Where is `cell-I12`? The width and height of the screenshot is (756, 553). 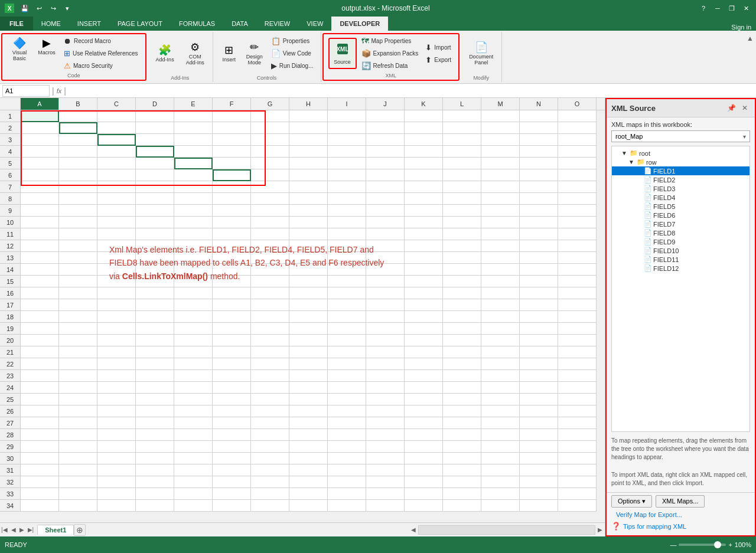 cell-I12 is located at coordinates (347, 246).